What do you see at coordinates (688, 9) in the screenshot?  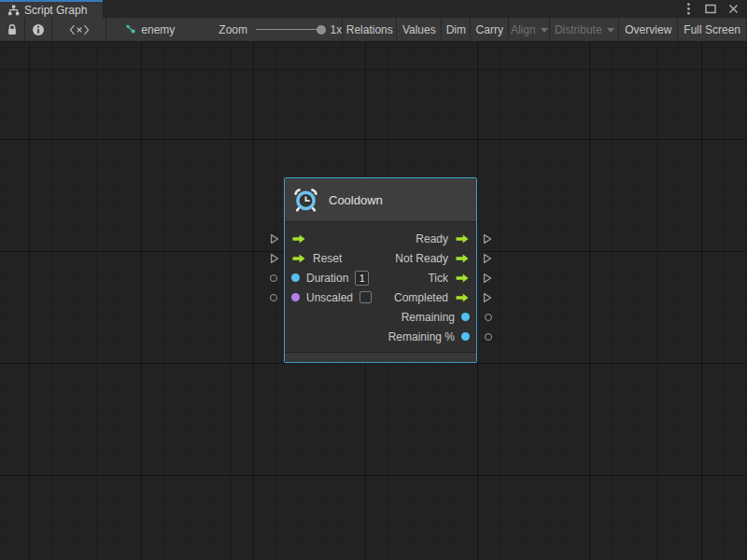 I see `kebab-menu-icon` at bounding box center [688, 9].